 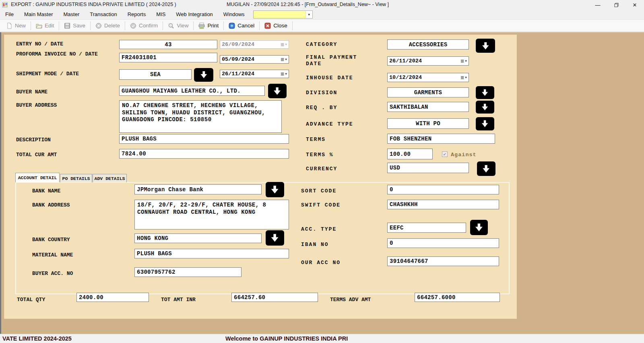 I want to click on quick-search-combo: ▼, so click(x=283, y=14).